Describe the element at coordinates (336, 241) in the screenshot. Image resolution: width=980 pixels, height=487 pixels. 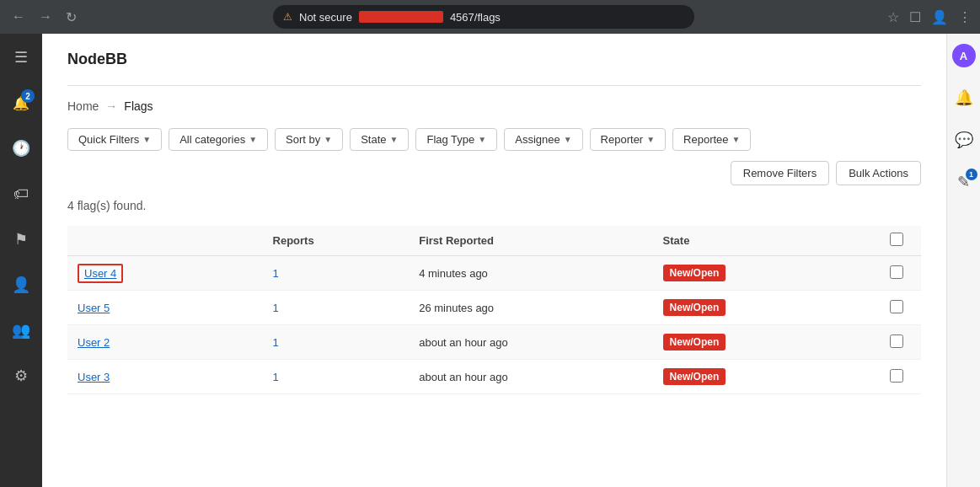
I see `col-header-reports: Reports` at that location.